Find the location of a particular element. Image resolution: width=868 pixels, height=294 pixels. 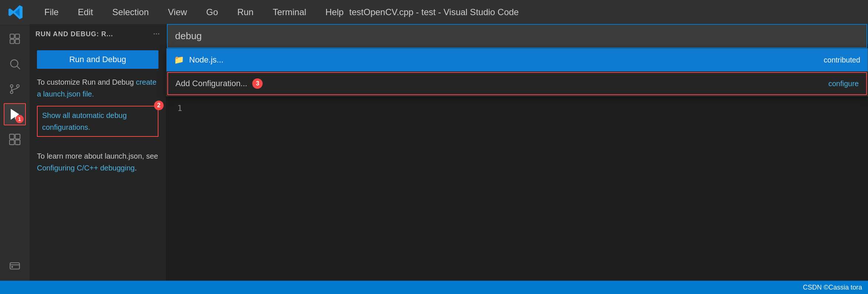

show-debug-box: Show all automatic debug configurations. is located at coordinates (98, 121).